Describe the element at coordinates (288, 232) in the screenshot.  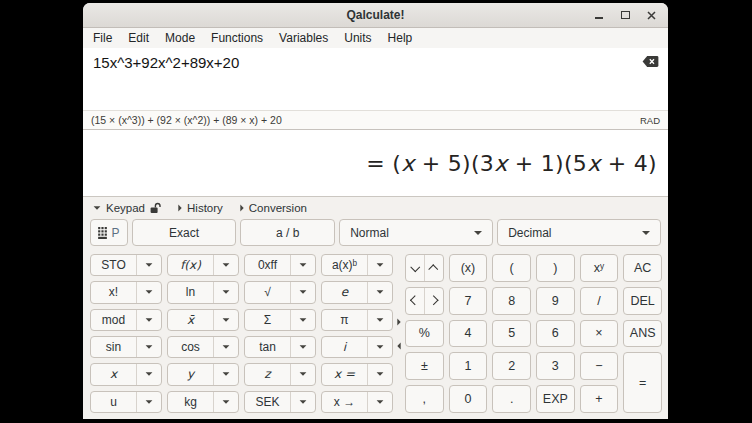
I see `fraction-toggle-button: a / b` at that location.